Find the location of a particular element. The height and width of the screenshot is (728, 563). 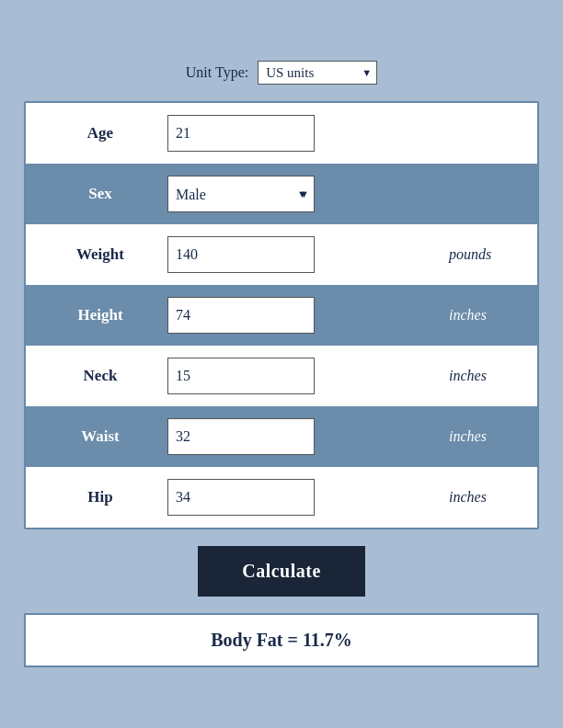

unit-type-label: Unit Type: is located at coordinates (217, 73).